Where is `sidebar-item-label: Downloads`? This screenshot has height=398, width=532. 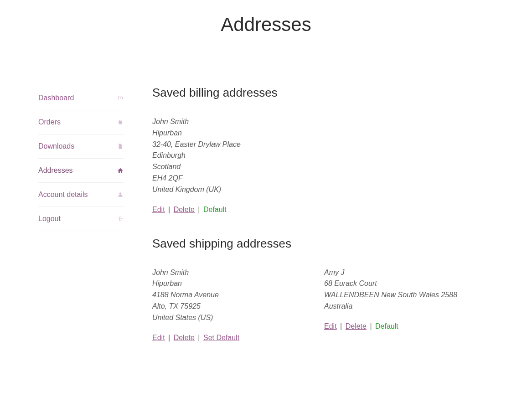 sidebar-item-label: Downloads is located at coordinates (57, 146).